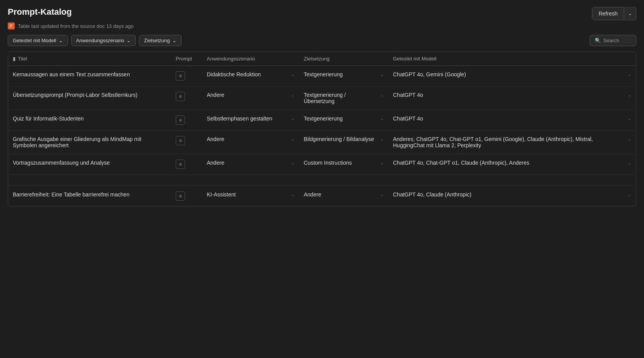  Describe the element at coordinates (90, 181) in the screenshot. I see `cell-titel` at that location.